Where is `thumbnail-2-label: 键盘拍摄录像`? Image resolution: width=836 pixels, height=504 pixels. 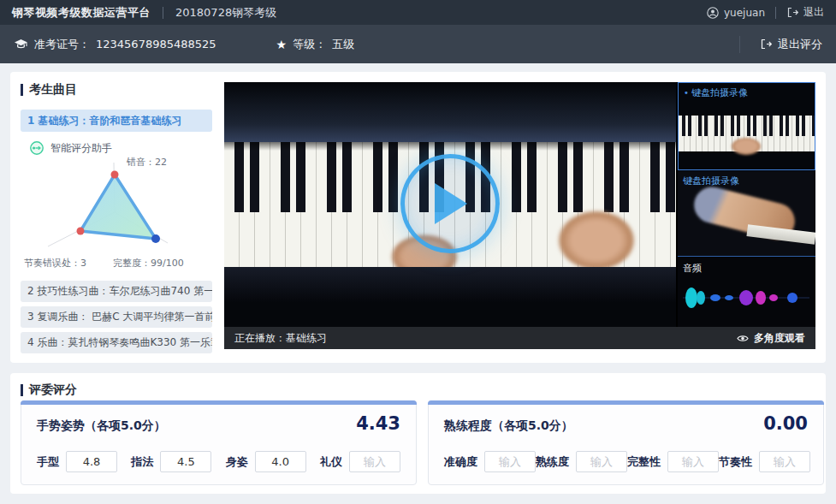 thumbnail-2-label: 键盘拍摄录像 is located at coordinates (711, 181).